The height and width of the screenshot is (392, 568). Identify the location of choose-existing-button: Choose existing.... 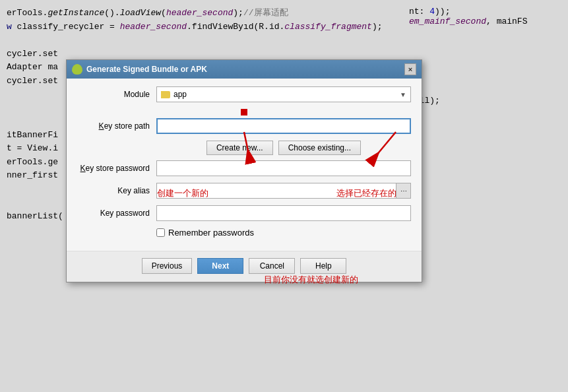
(319, 148).